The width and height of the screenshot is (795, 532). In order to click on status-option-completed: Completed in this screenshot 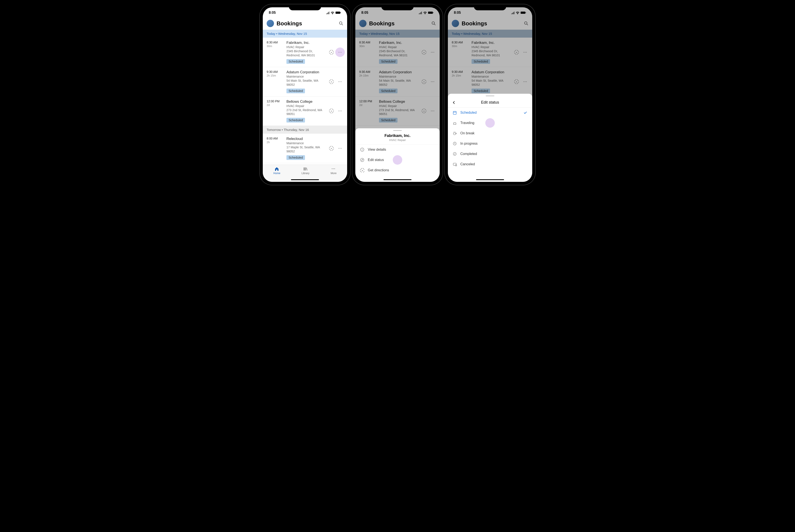, I will do `click(490, 154)`.